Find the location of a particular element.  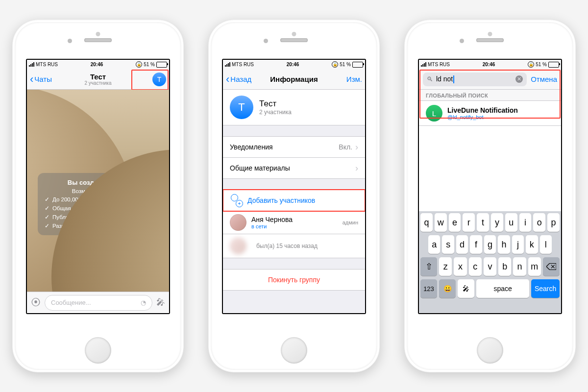

key-r: r is located at coordinates (468, 222).